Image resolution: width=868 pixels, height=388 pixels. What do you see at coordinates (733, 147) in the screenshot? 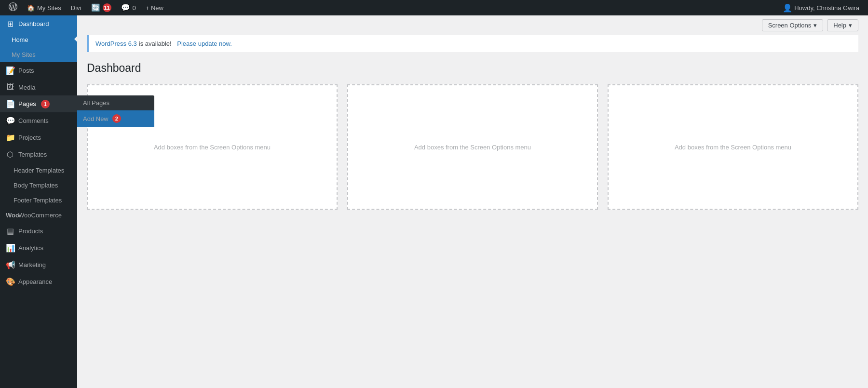
I see `dashboard-box-3-text: Add boxes from the Screen Options menu` at bounding box center [733, 147].